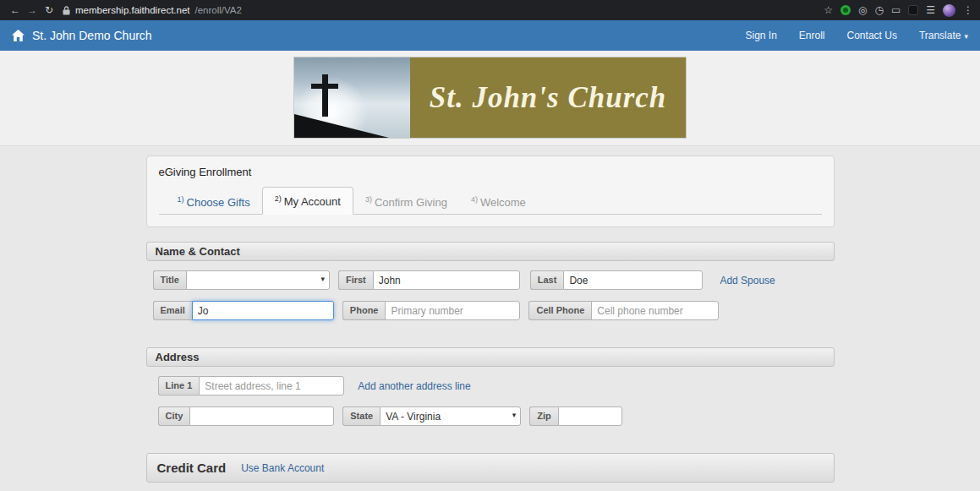 The width and height of the screenshot is (980, 491). I want to click on site-navbar: St. John Demo Church Sign In Enroll Cont…, so click(490, 35).